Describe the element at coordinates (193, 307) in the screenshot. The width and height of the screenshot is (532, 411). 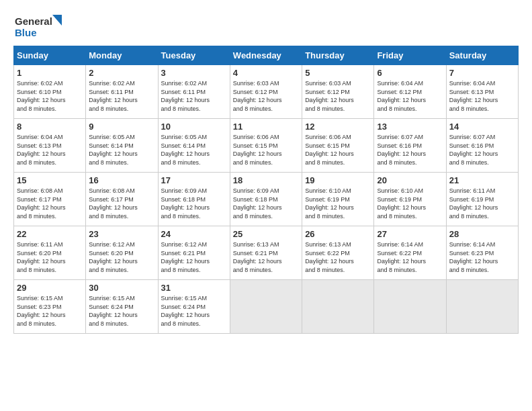
I see `calendar-cell: 31Sunrise: 6:15 AM Sunset: 6:24 PM Dayli…` at that location.